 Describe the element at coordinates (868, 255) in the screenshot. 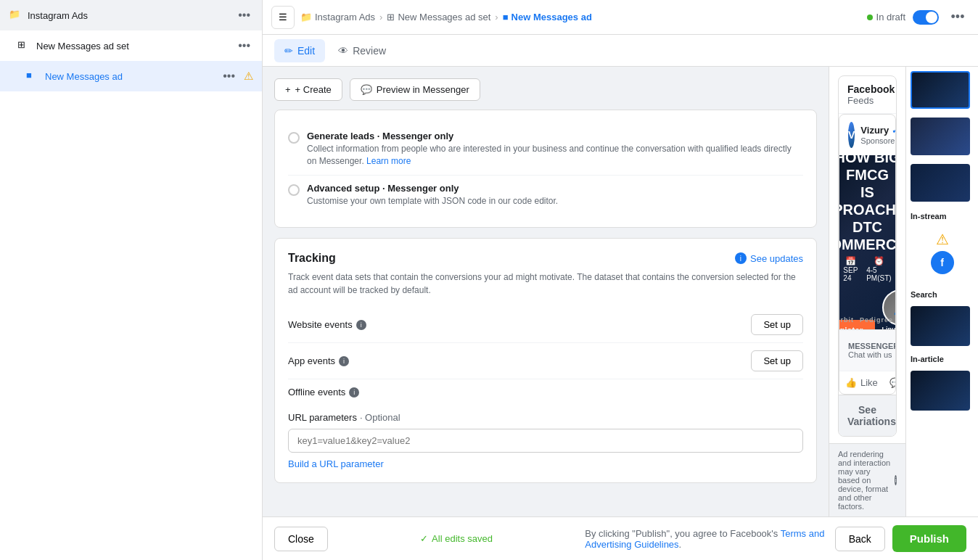

I see `preview-content: Facebook Feeds ⤢ •••` at that location.